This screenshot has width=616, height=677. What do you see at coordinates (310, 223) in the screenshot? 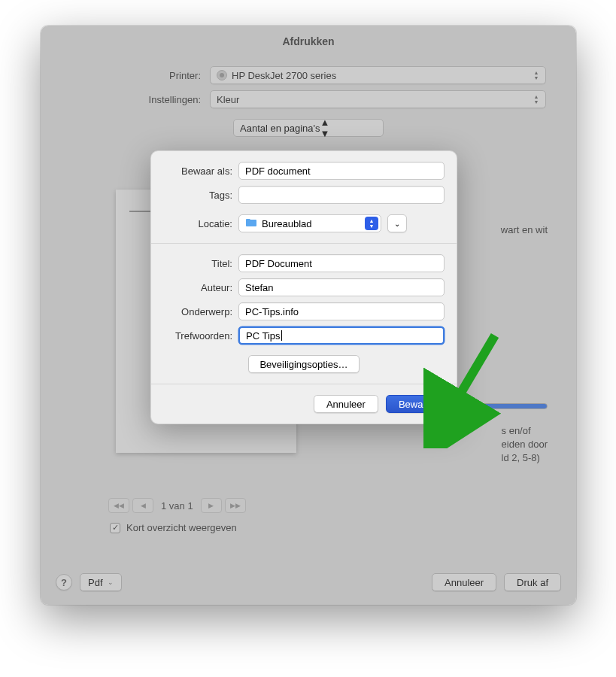
I see `location-select: Bureaublad ▲▼` at bounding box center [310, 223].